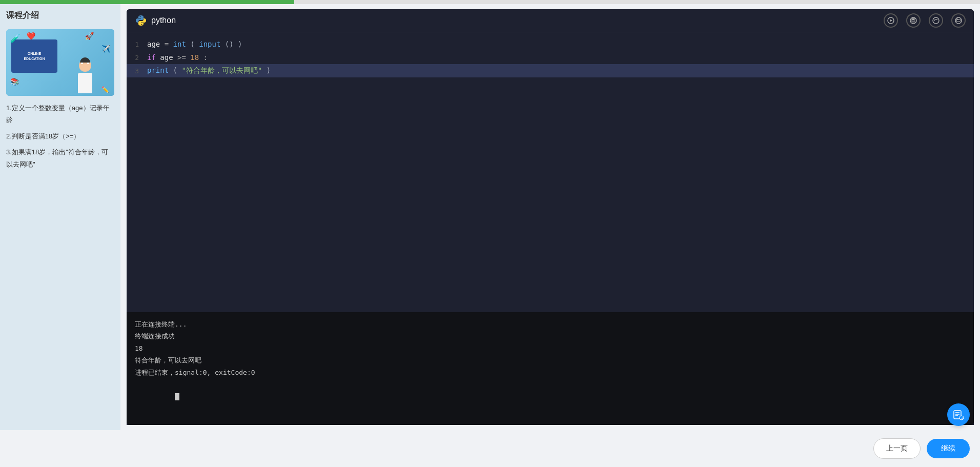  What do you see at coordinates (60, 217) in the screenshot?
I see `sidebar: 课程介绍 ONLINEEDUCATION 🧪 ❤️ 🚀 ✈️ 📚 ✏️` at bounding box center [60, 217].